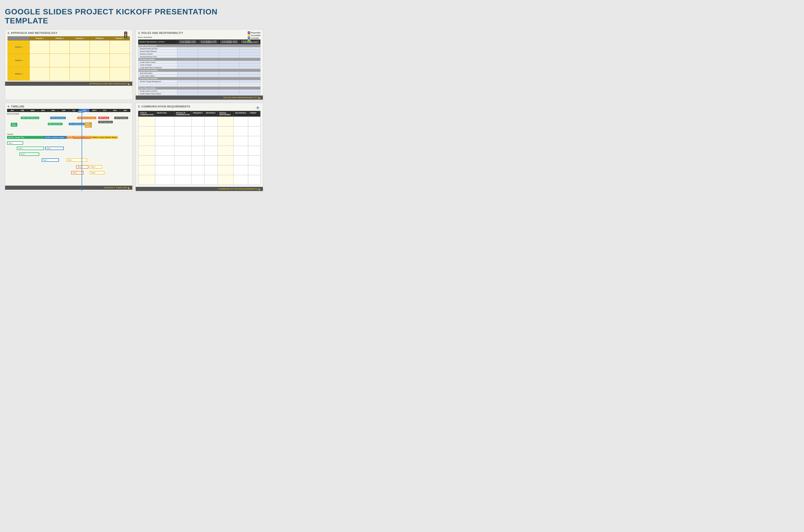 The height and width of the screenshot is (532, 804). What do you see at coordinates (105, 137) in the screenshot?
I see `phase-bar-4: PHASE 4: Launch / Monitor / Revise` at bounding box center [105, 137].